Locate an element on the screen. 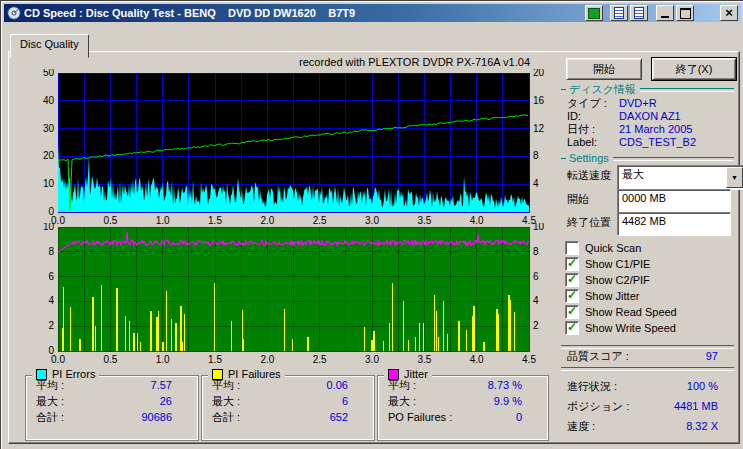  speed-label: 速度 : is located at coordinates (581, 426).